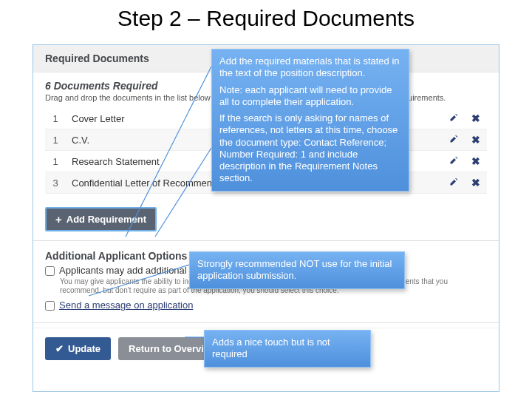 The height and width of the screenshot is (406, 532). Describe the element at coordinates (59, 219) in the screenshot. I see `plus-icon: +` at that location.